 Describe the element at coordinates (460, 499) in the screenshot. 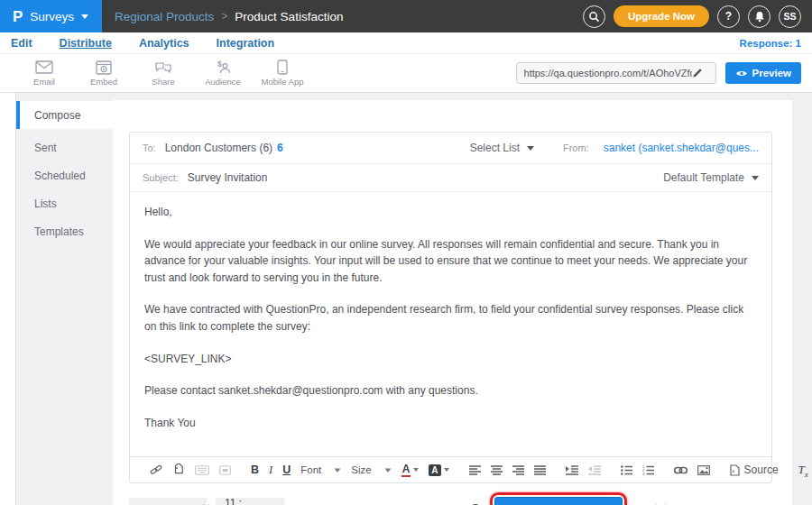

I see `schedule-controls: 12/31/2019 11 : 45 PM (GMT-07:00) Pacifi…` at that location.